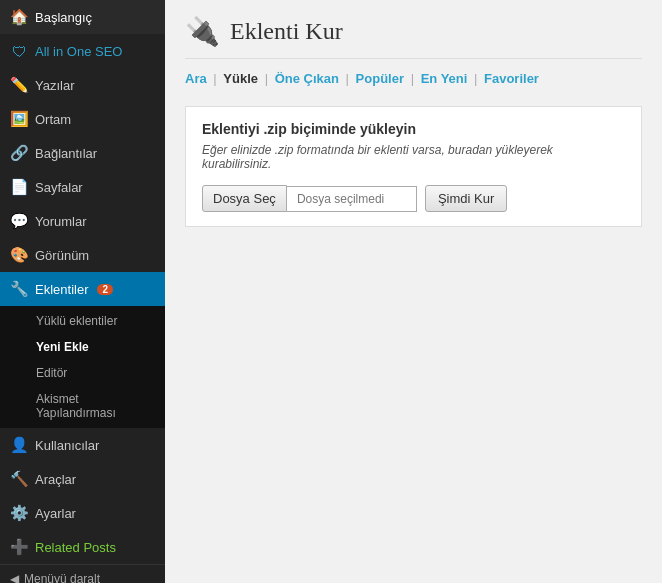  I want to click on file-upload-row: Dosya Seç Dosya seçilmedi Şimdi Kur, so click(414, 198).